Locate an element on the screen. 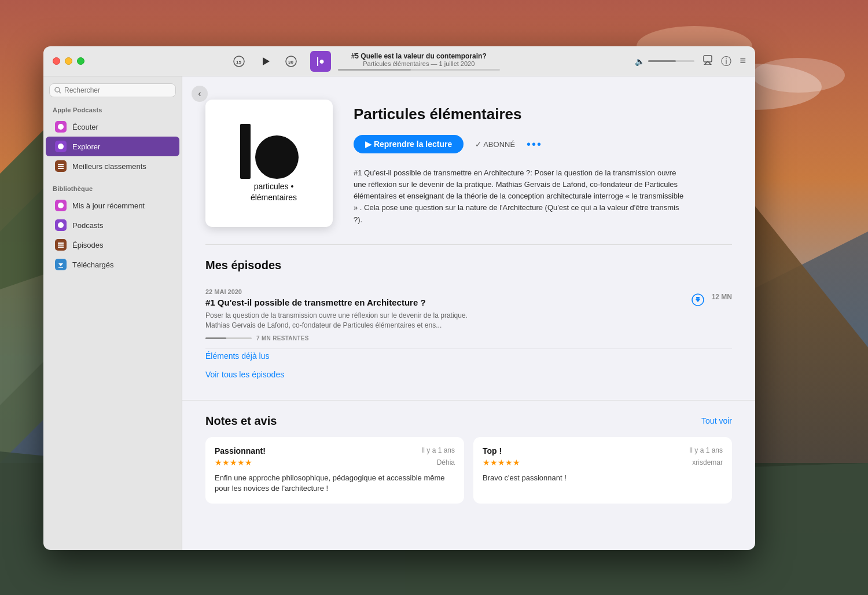  sidebar-item-ecouter-label: Écouter is located at coordinates (86, 127).